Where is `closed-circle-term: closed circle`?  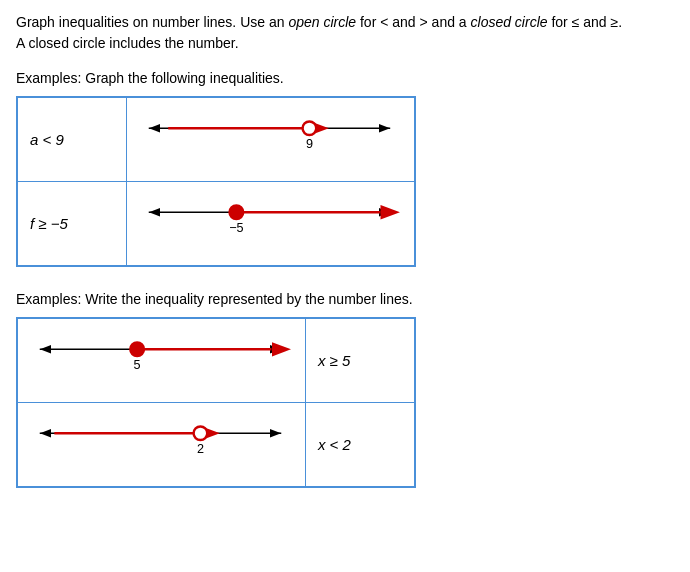
closed-circle-term: closed circle is located at coordinates (510, 22).